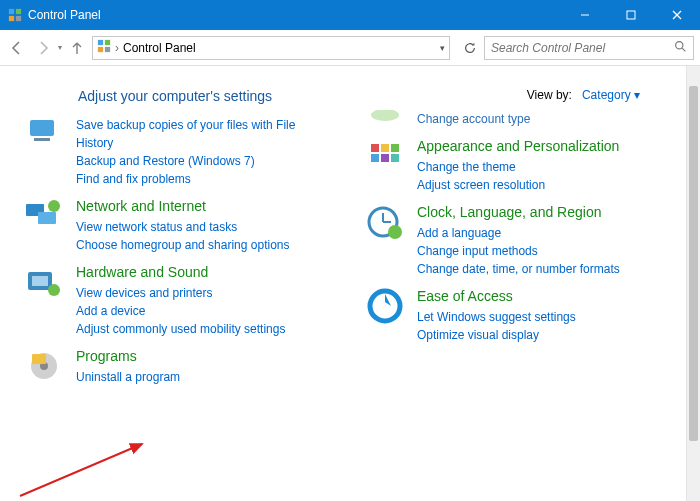 This screenshot has height=501, width=700. What do you see at coordinates (520, 119) in the screenshot?
I see `category-user-accounts-partial: Change account type` at bounding box center [520, 119].